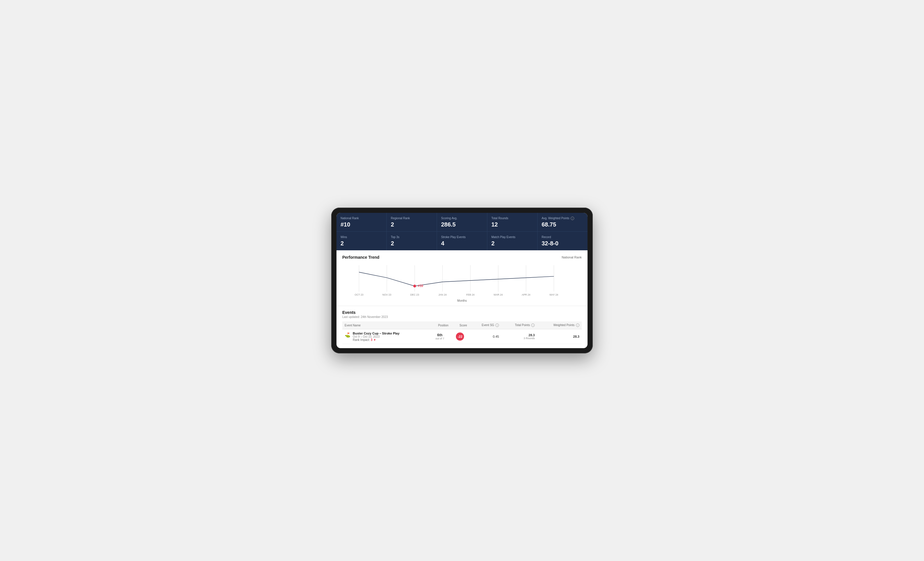 This screenshot has width=924, height=561. What do you see at coordinates (512, 222) in the screenshot?
I see `stat-total-rounds: Total Rounds 12` at bounding box center [512, 222].